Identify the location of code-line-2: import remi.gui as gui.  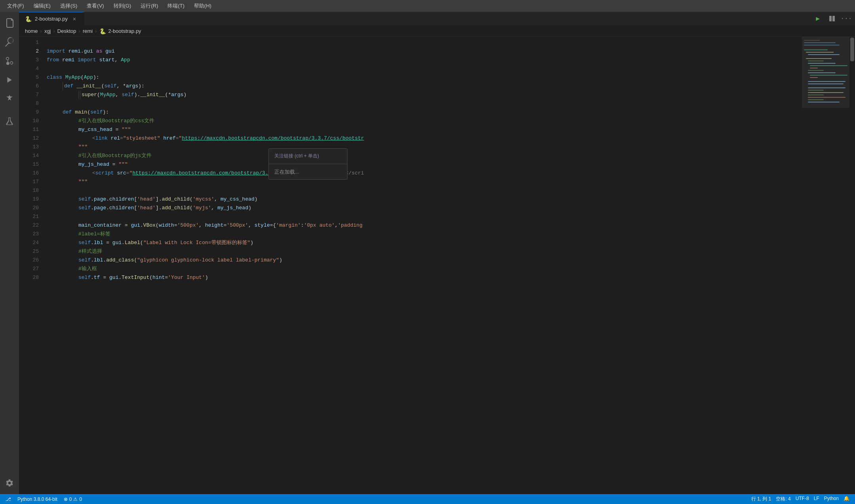
(422, 51).